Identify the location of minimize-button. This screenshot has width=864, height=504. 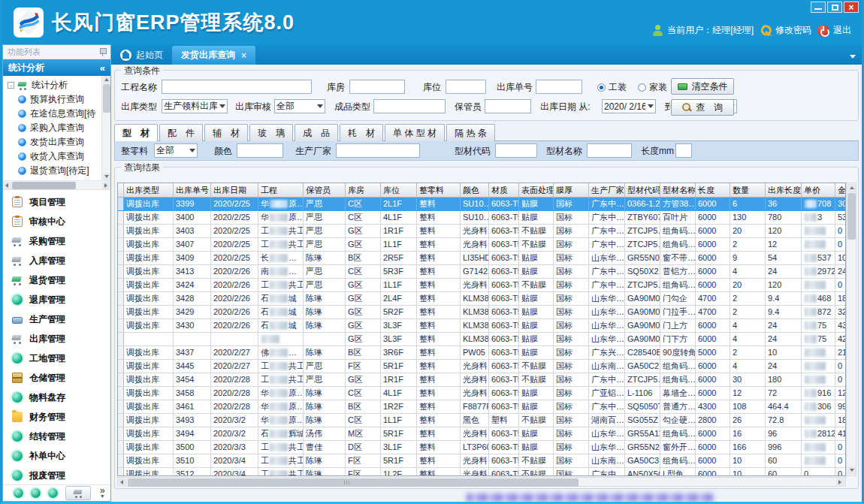
(818, 8).